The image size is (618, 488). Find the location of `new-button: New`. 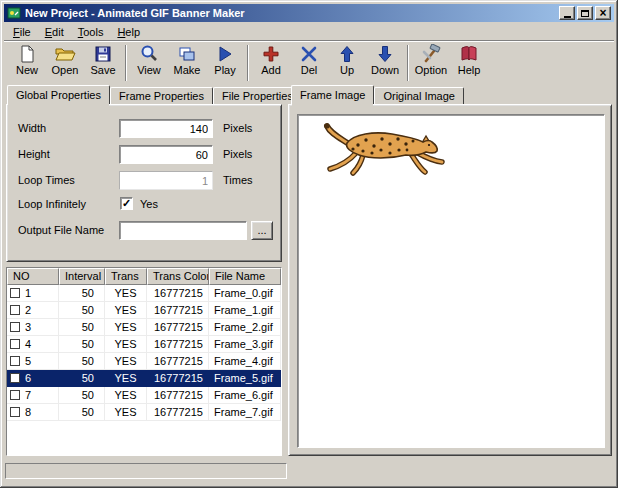

new-button: New is located at coordinates (27, 63).